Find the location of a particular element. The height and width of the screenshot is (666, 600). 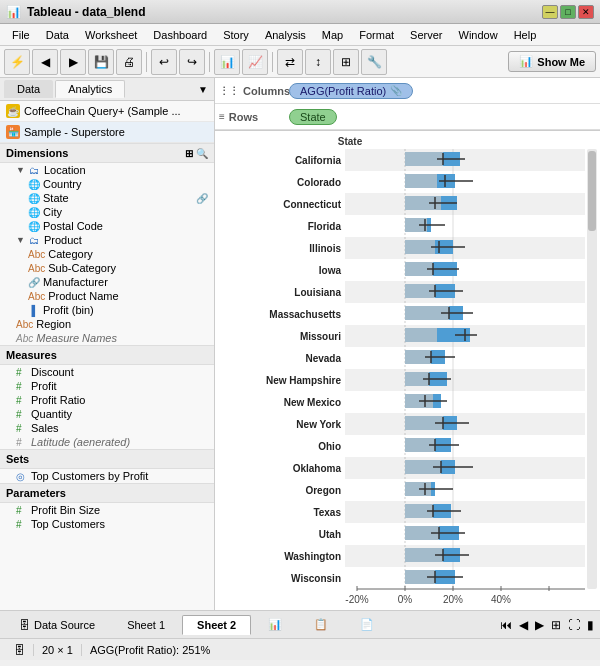

maximize-button: □ is located at coordinates (568, 12).